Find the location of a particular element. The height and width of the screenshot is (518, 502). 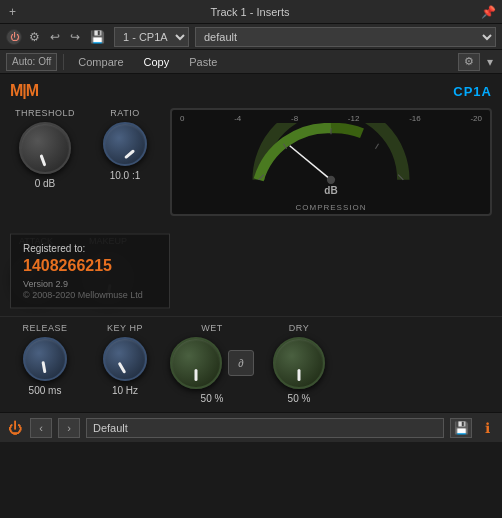

top-bar: + Track 1 - Inserts 📌 is located at coordinates (251, 12).